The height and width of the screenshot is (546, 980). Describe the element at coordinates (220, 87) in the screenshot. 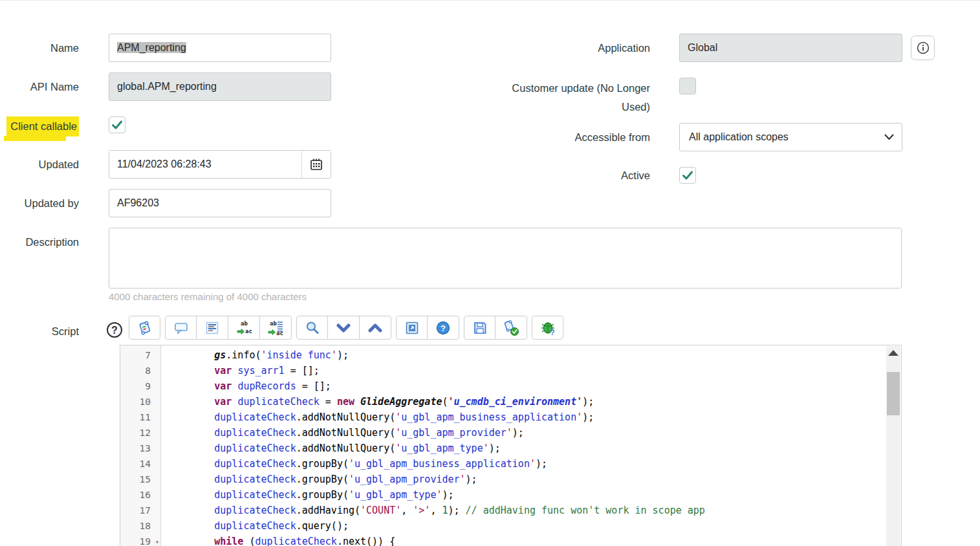

I see `api-name-input` at that location.